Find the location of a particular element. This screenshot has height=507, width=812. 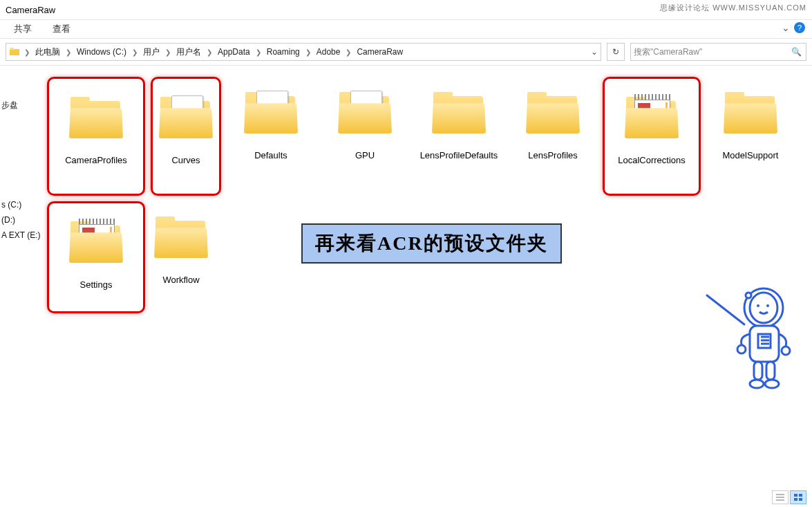

view-large-icons-button is located at coordinates (798, 497).